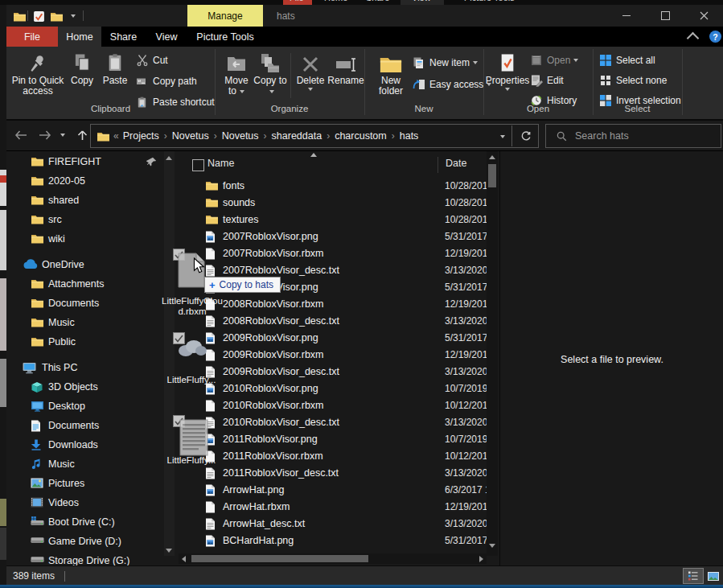  Describe the element at coordinates (336, 405) in the screenshot. I see `file-row: 2010RobloxVisor.rbxm10/12/2019` at that location.